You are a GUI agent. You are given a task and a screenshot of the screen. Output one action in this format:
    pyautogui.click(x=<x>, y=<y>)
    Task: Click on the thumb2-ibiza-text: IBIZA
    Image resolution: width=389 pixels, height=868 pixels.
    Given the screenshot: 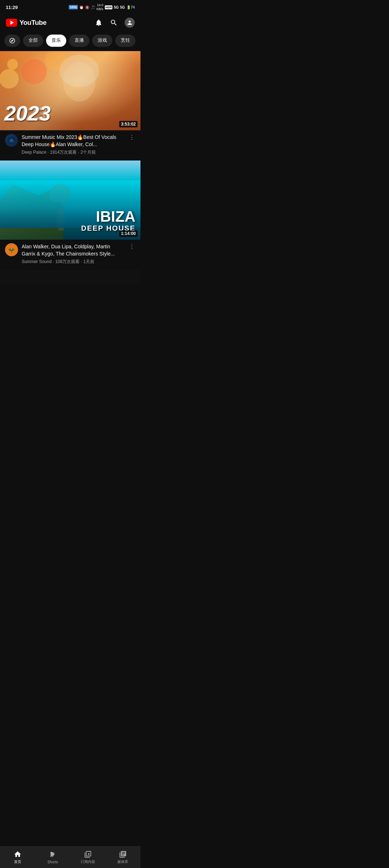 What is the action you would take?
    pyautogui.click(x=108, y=217)
    